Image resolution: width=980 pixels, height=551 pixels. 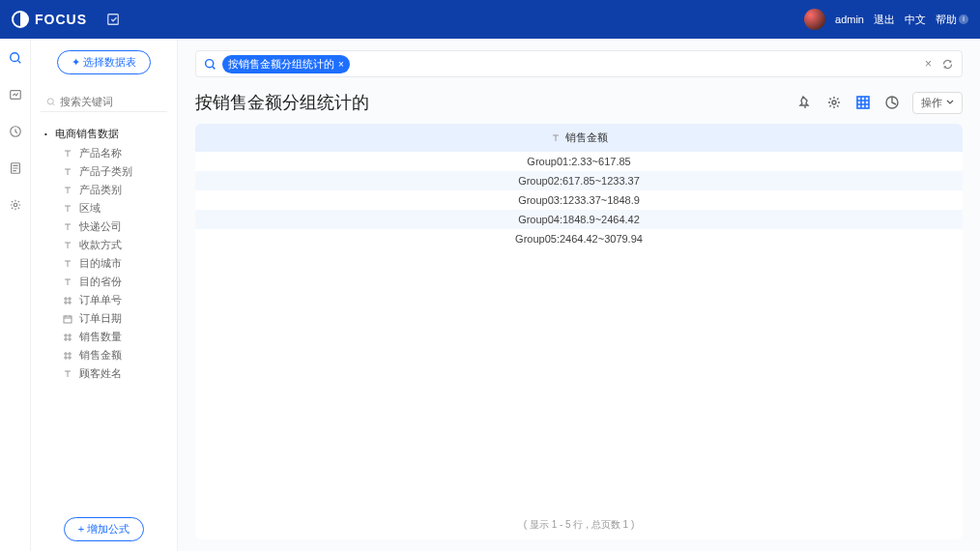 What do you see at coordinates (101, 356) in the screenshot?
I see `field-label: 销售金额` at bounding box center [101, 356].